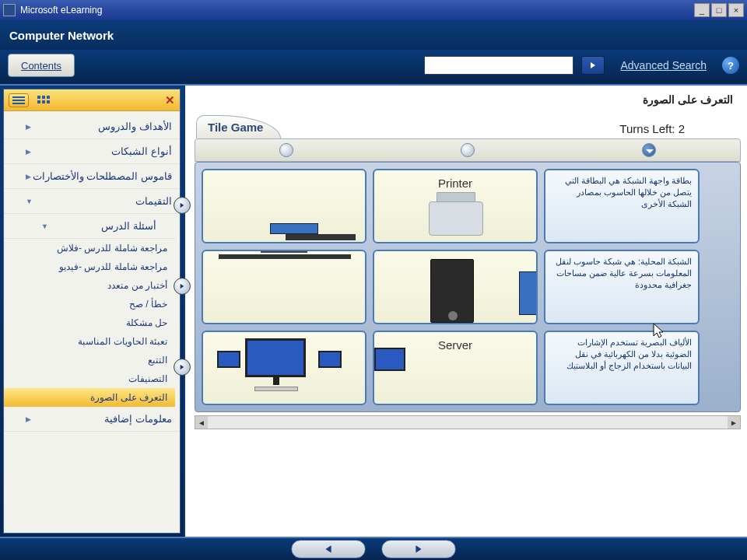  Describe the element at coordinates (455, 368) in the screenshot. I see `tile-server: Server` at that location.